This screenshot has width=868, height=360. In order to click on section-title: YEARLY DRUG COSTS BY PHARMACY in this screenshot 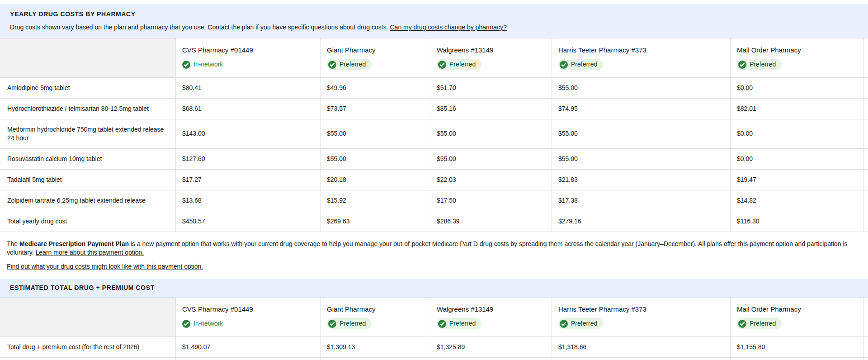, I will do `click(434, 14)`.